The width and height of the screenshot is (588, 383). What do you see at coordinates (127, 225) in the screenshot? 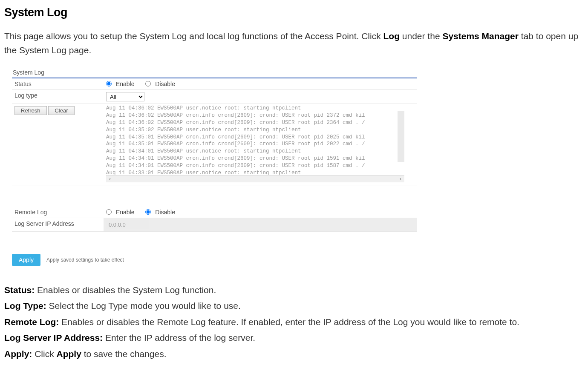
I see `server-ip-input` at bounding box center [127, 225].